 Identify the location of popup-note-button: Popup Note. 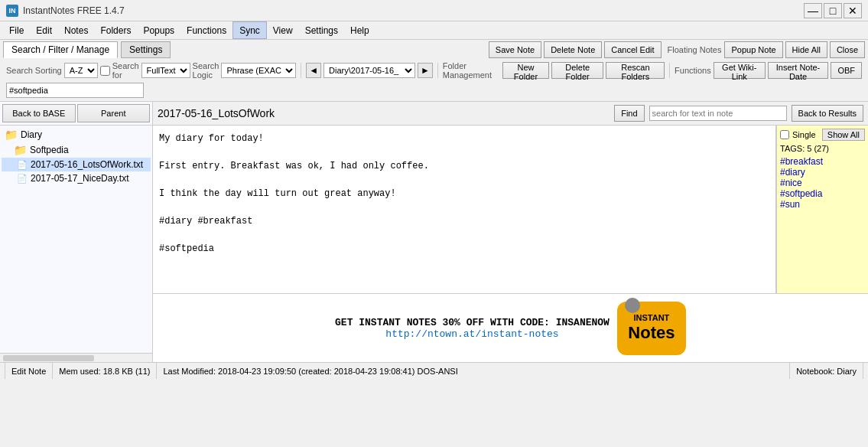
(753, 50).